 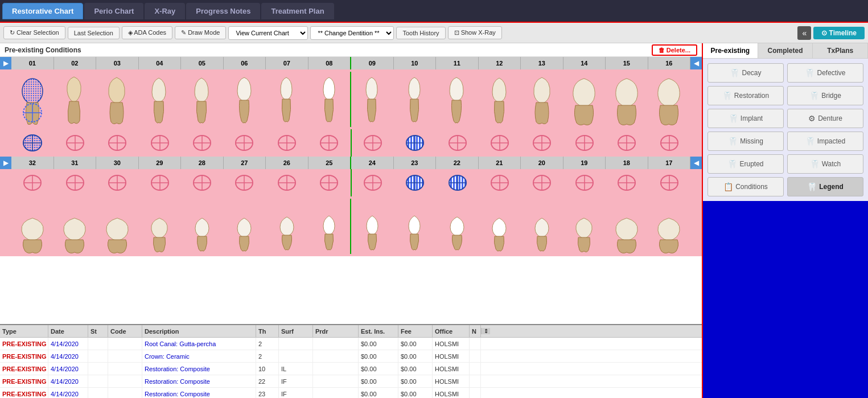 I want to click on tooth-num-12: 12, so click(x=500, y=63).